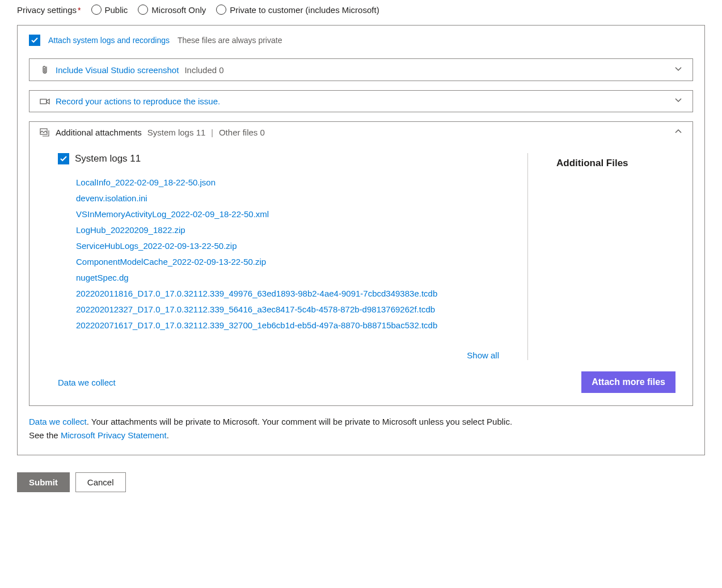  Describe the element at coordinates (361, 482) in the screenshot. I see `form-button-row: Submit Cancel` at that location.